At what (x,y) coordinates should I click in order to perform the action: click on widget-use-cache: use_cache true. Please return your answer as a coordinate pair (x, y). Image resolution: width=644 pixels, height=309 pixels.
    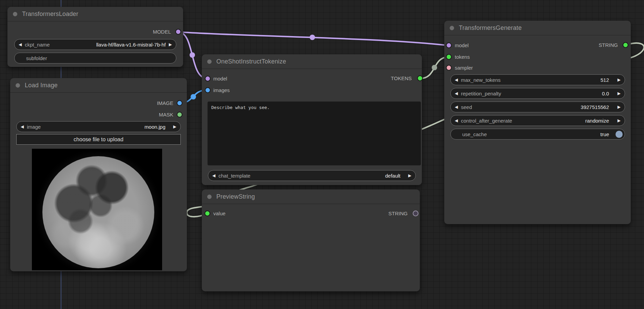
    Looking at the image, I should click on (538, 134).